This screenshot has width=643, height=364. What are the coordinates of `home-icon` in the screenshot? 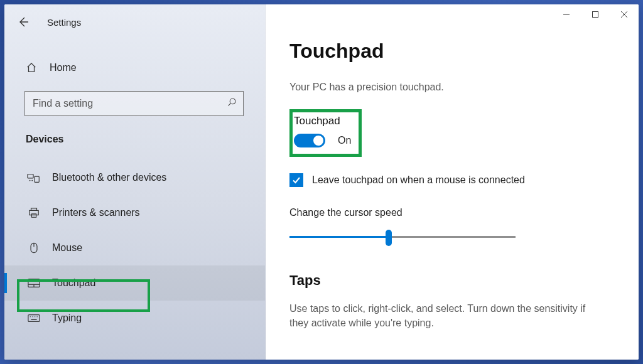 It's located at (31, 68).